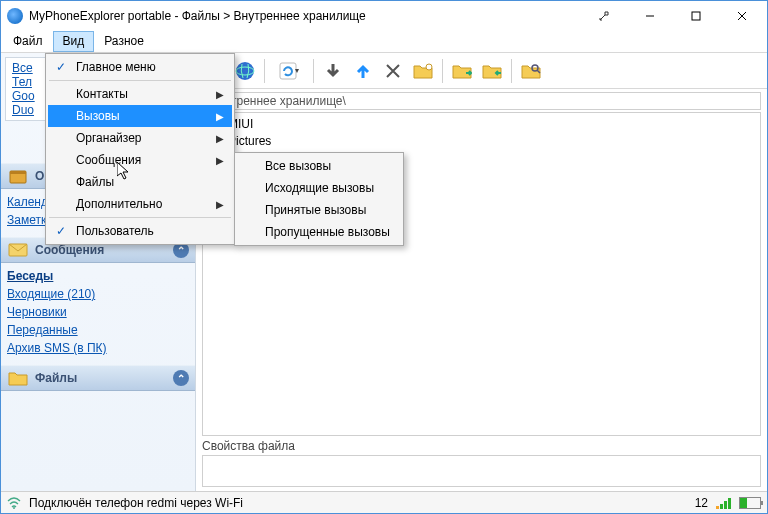 The width and height of the screenshot is (768, 514). Describe the element at coordinates (319, 199) in the screenshot. I see `calls-submenu: Все вызовы Исходящие вызовы Принятые выз…` at that location.